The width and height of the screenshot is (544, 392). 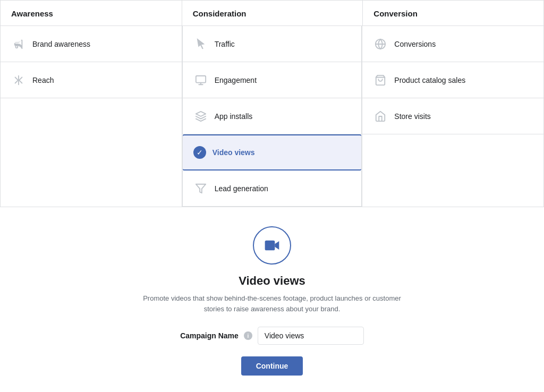 I want to click on store-visits-item: Store visits, so click(x=453, y=116).